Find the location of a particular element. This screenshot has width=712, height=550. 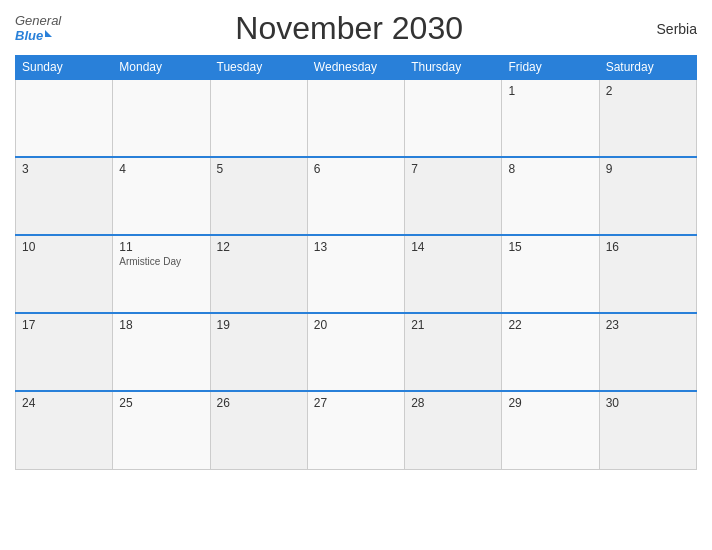

day-number: 10 is located at coordinates (64, 247).